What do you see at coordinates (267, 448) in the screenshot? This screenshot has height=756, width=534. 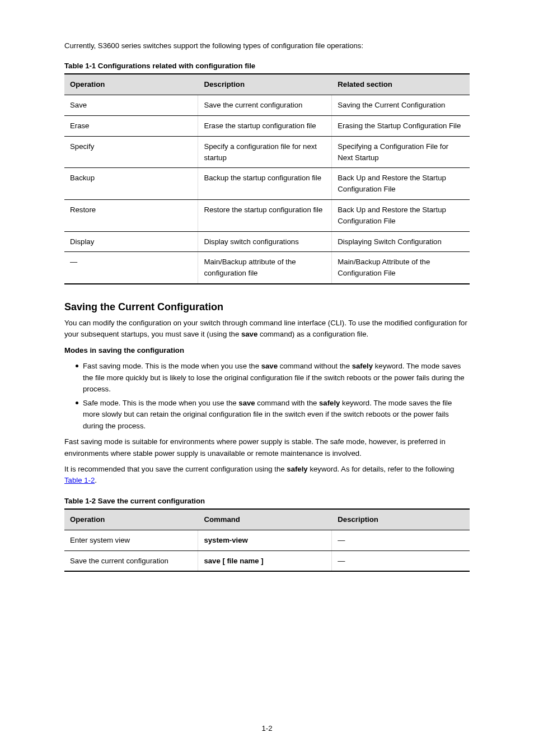 I see `paragraph-mode-compare: Fast saving mode is suitable for environ…` at bounding box center [267, 448].